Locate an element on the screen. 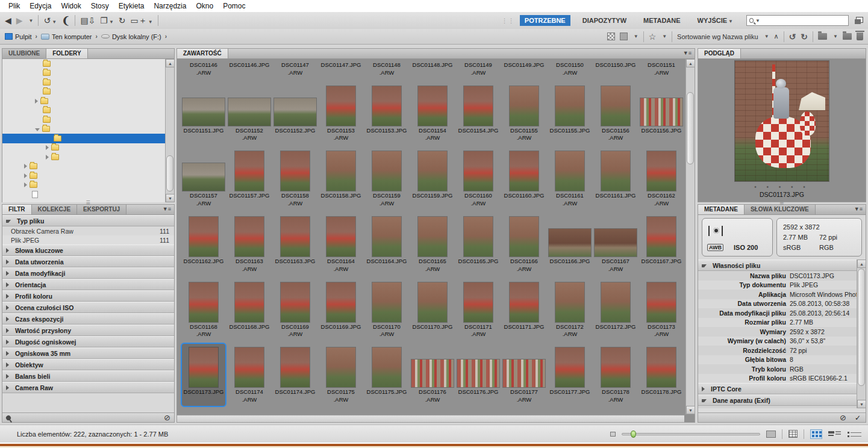  metadata-value: RGB is located at coordinates (796, 369).